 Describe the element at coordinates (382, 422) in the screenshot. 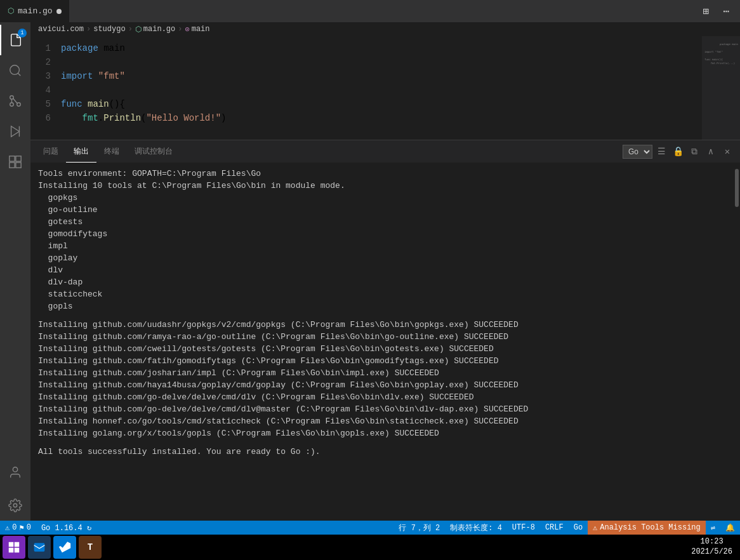

I see `output-line: Installing honnef.co/go/tools/cmd/static…` at that location.